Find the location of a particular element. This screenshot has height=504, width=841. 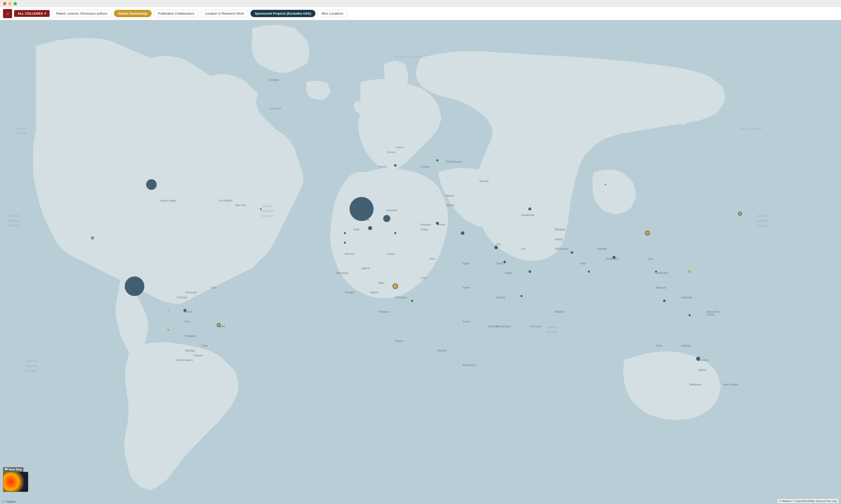

bubble-saudi is located at coordinates (505, 262).